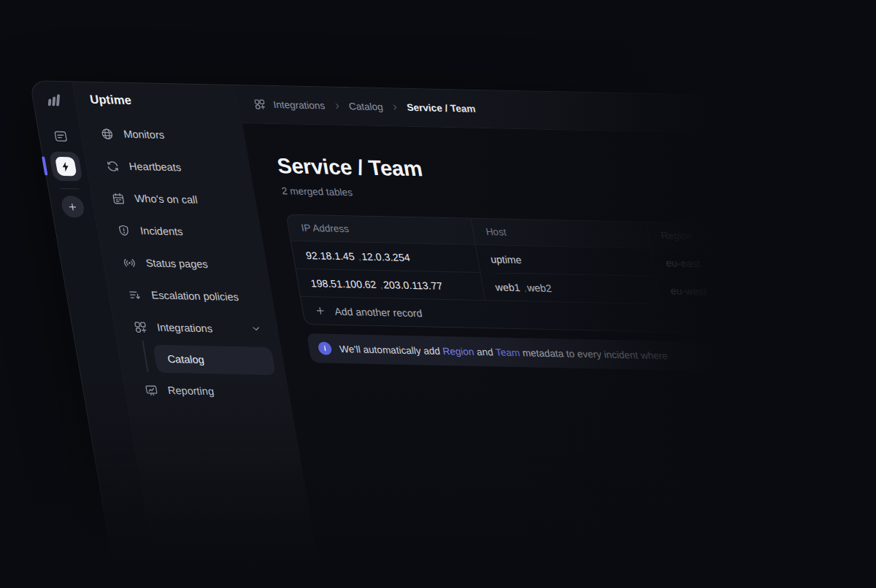 This screenshot has width=876, height=588. I want to click on info-icon, so click(326, 348).